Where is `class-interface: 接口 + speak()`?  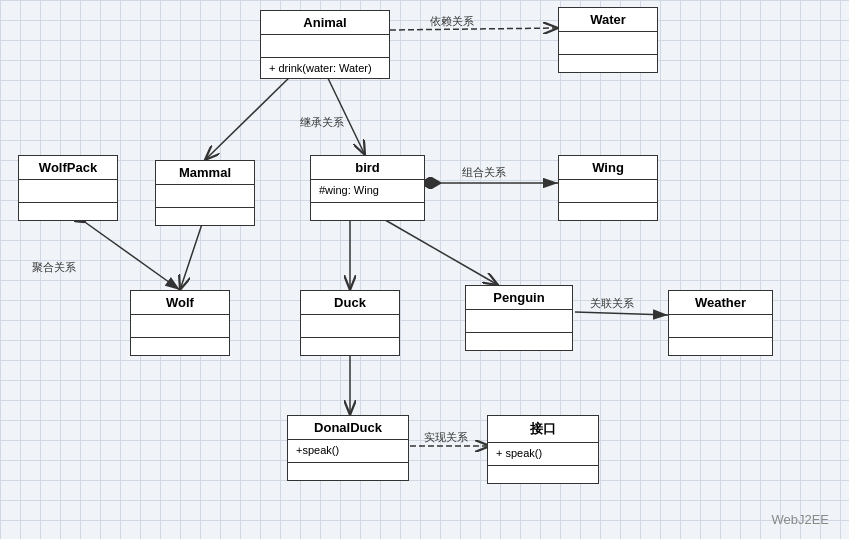
class-interface: 接口 + speak() is located at coordinates (543, 450).